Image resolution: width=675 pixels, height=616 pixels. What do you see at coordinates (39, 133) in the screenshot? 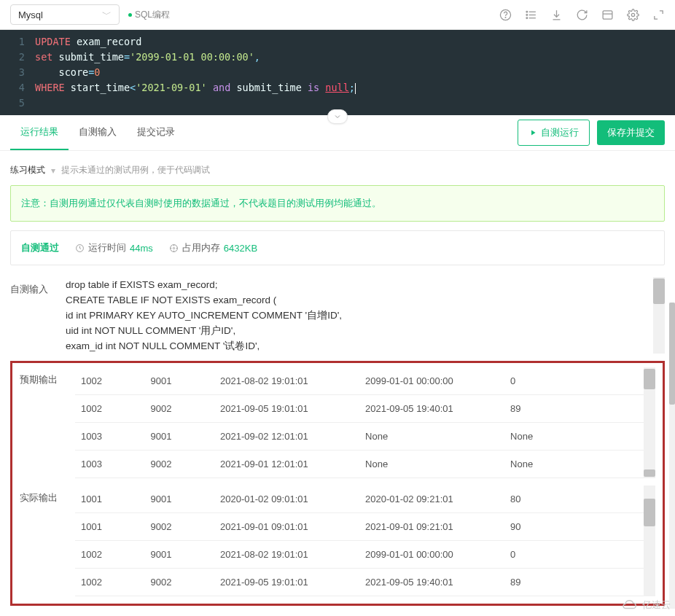
I see `tab-run-result: 运行结果` at bounding box center [39, 133].